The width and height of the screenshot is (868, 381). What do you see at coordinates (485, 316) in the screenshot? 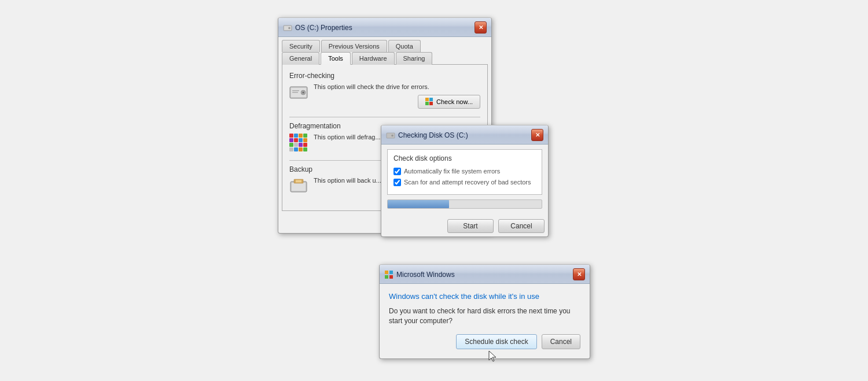
I see `ms-dialog-description: Do you want to check for hard disk error…` at bounding box center [485, 316].